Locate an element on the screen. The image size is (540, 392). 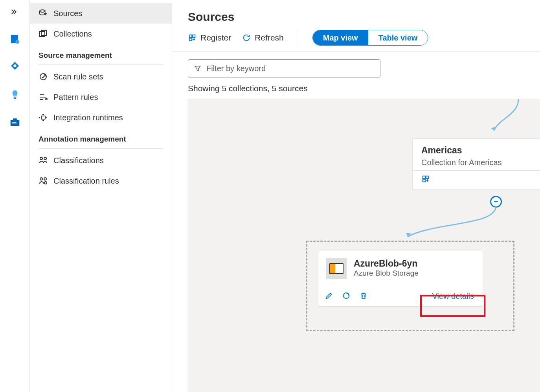
expand-rail-button is located at coordinates (15, 12).